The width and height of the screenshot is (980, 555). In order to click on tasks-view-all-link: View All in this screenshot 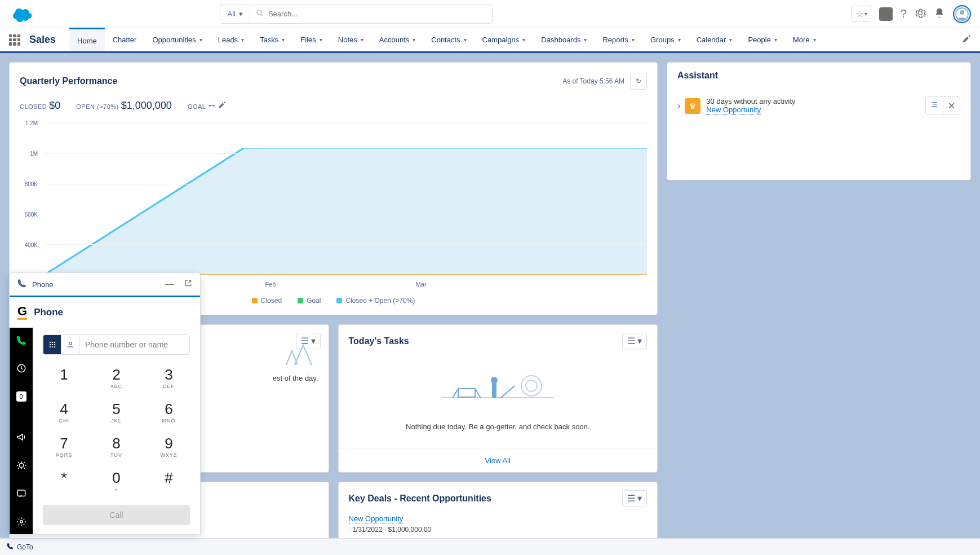, I will do `click(498, 460)`.